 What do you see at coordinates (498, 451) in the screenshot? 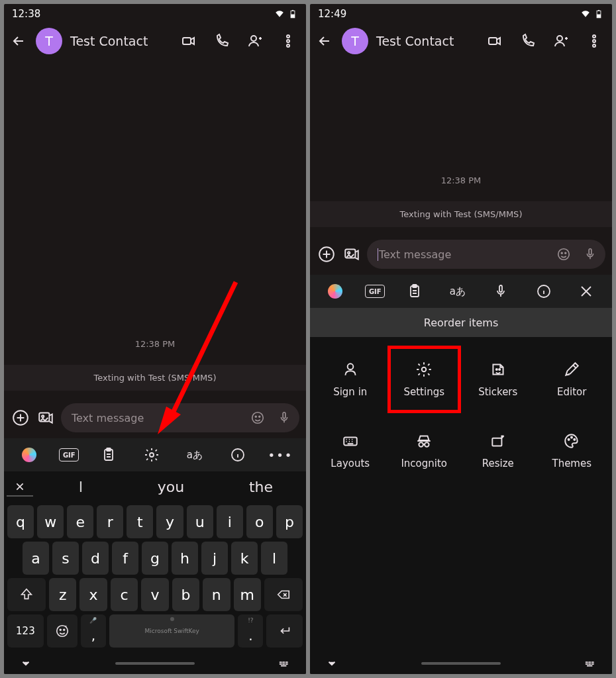
I see `grid-resize: Resize` at bounding box center [498, 451].